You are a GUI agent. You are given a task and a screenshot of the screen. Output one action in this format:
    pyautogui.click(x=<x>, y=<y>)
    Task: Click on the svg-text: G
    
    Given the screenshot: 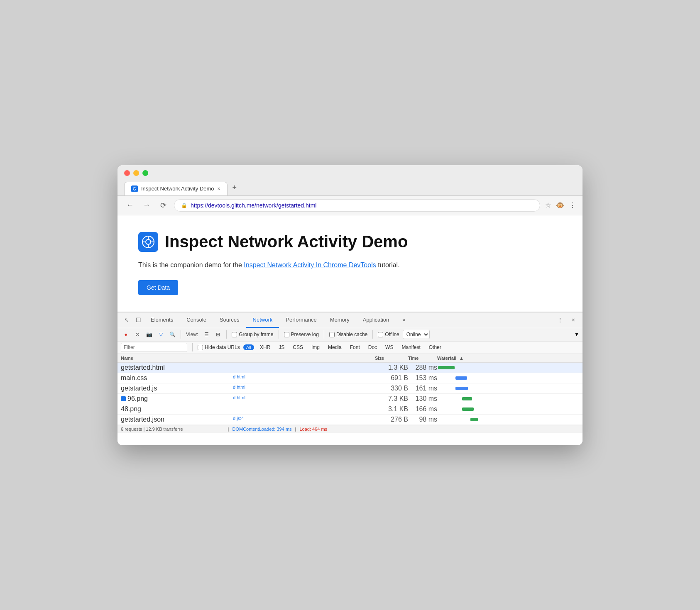 What is the action you would take?
    pyautogui.click(x=135, y=189)
    